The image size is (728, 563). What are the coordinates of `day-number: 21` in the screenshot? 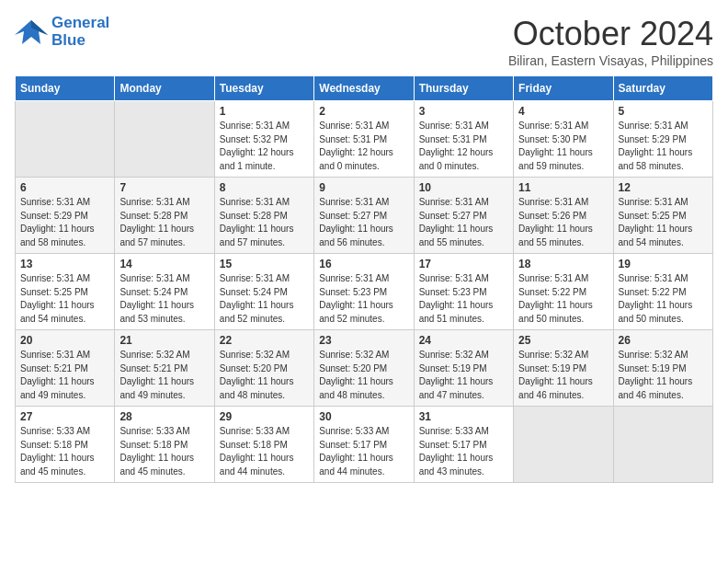 It's located at (164, 340).